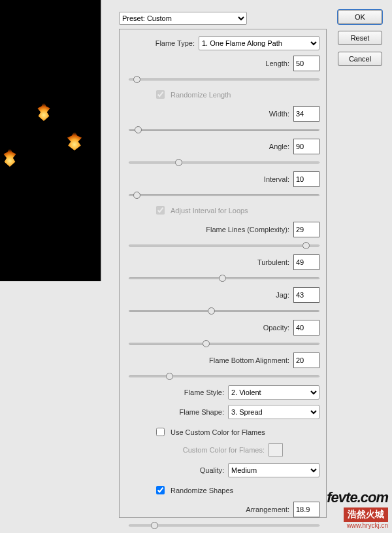 The height and width of the screenshot is (533, 392). I want to click on randomize-length-checkbox, so click(161, 94).